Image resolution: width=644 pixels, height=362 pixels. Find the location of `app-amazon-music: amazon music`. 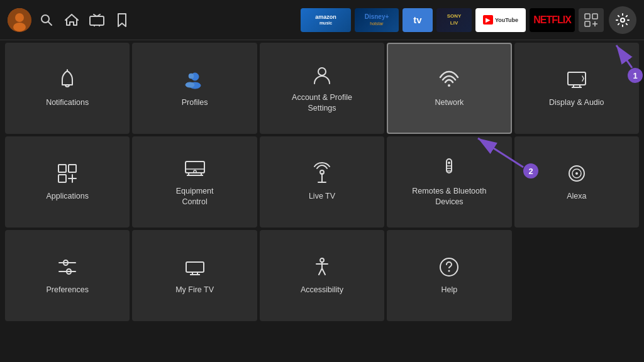

app-amazon-music: amazon music is located at coordinates (326, 20).